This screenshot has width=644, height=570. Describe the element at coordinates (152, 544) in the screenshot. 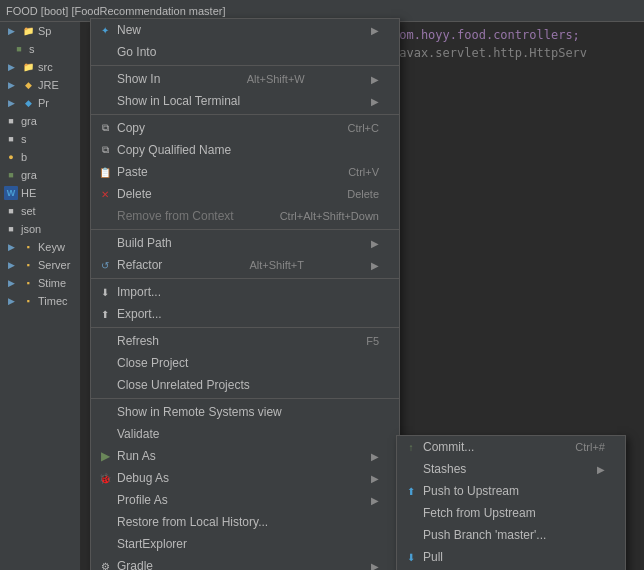

I see `menu-label-startexplorer: StartExplorer` at that location.